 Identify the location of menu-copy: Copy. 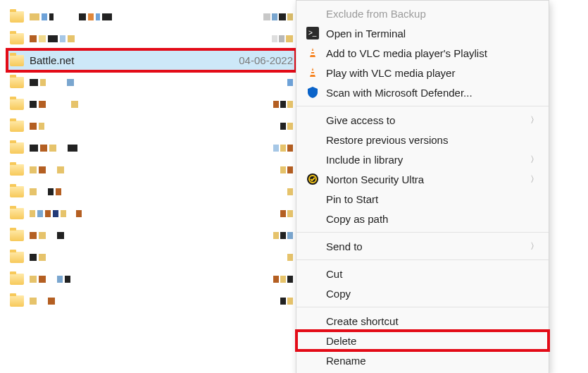
(423, 293).